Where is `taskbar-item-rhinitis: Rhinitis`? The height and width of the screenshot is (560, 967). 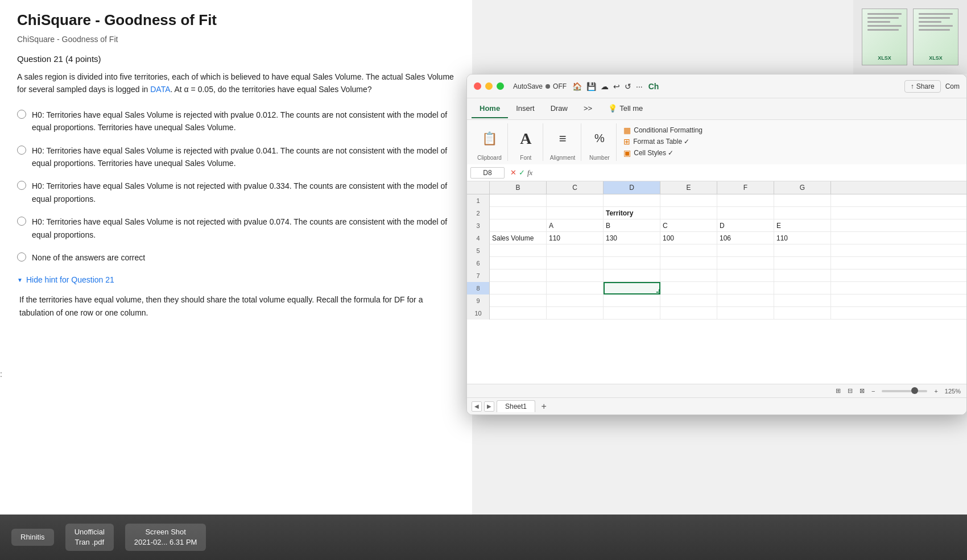 taskbar-item-rhinitis: Rhinitis is located at coordinates (33, 537).